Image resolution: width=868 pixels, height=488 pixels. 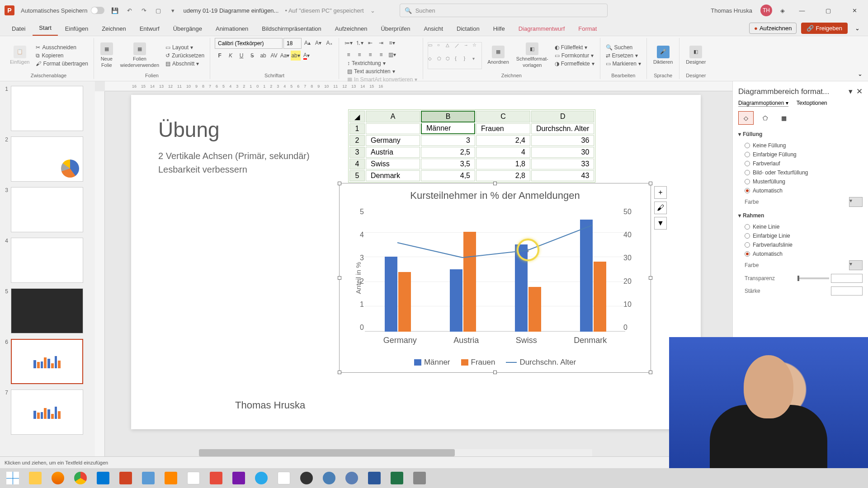 I want to click on scrollbar-thumb, so click(x=327, y=453).